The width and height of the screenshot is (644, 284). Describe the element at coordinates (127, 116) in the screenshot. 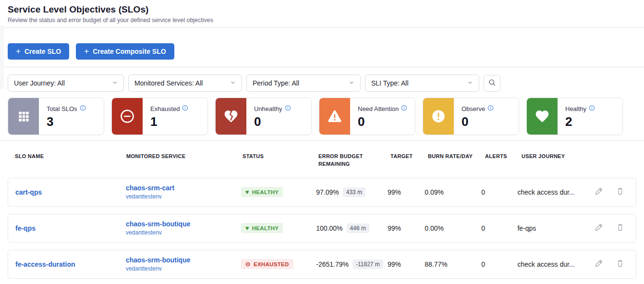

I see `minus-circle-icon` at that location.